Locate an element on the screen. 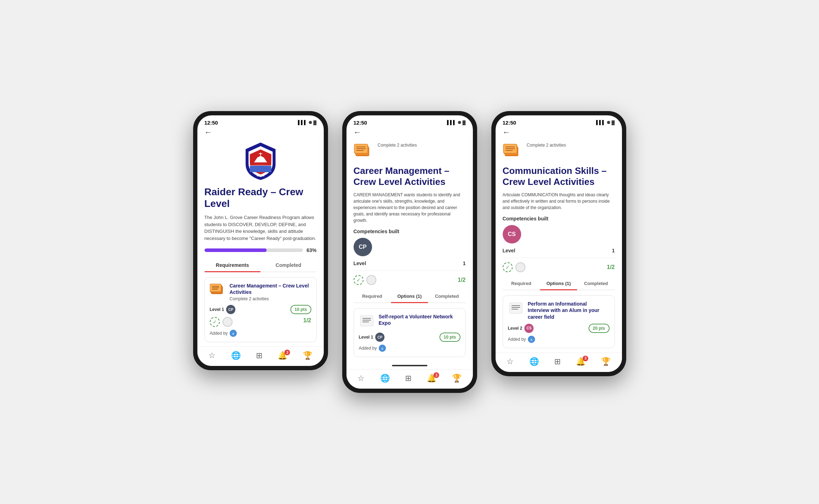  progress-dots-3: ✓ is located at coordinates (514, 267).